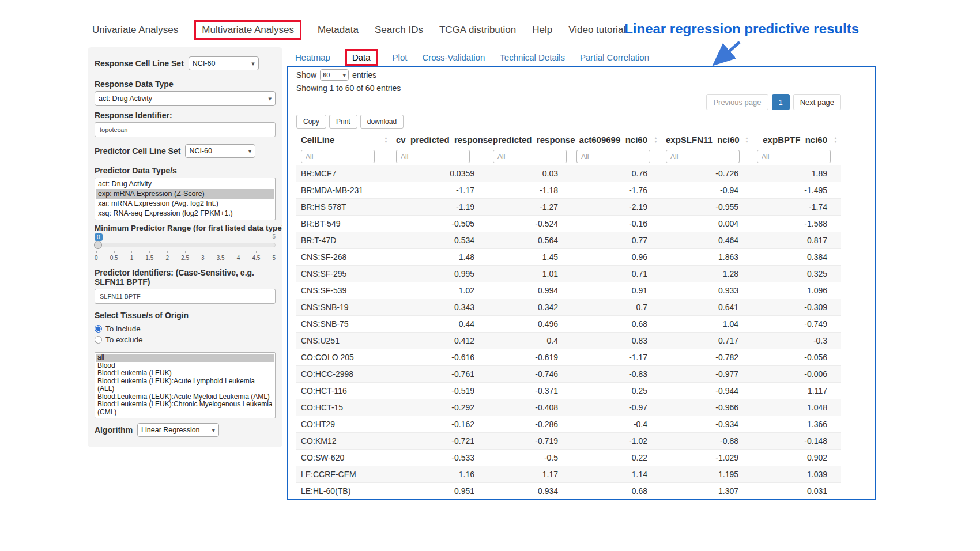 The image size is (980, 551). What do you see at coordinates (797, 474) in the screenshot?
I see `value-cell: 1.039` at bounding box center [797, 474].